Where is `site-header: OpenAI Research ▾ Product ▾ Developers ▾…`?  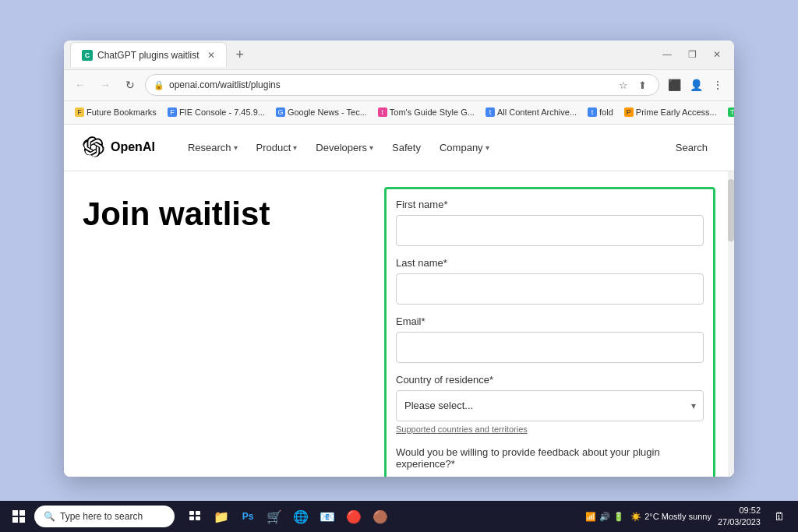
site-header: OpenAI Research ▾ Product ▾ Developers ▾… is located at coordinates (399, 148).